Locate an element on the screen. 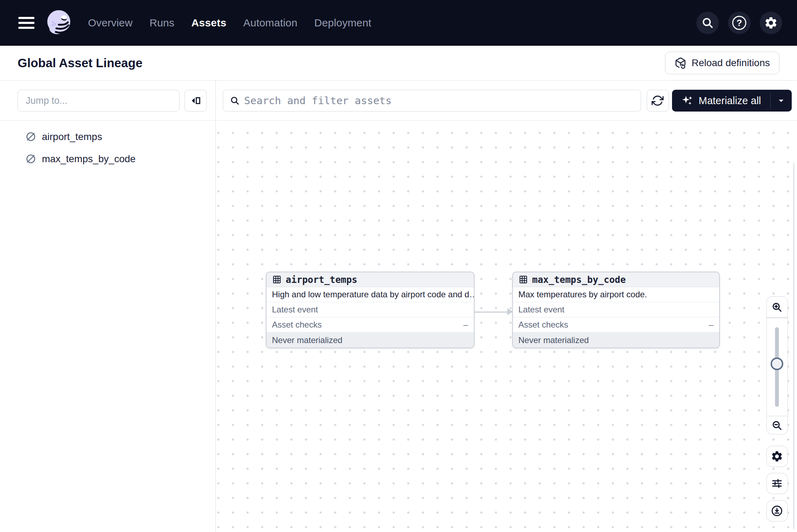 The width and height of the screenshot is (797, 532). zoom-in-icon is located at coordinates (777, 307).